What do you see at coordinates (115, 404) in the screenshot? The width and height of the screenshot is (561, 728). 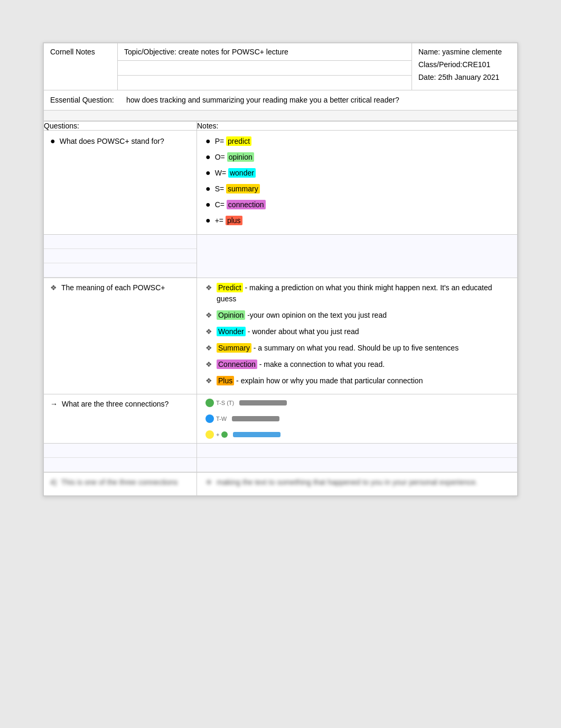 I see `q3-text: What are the three connections?` at bounding box center [115, 404].